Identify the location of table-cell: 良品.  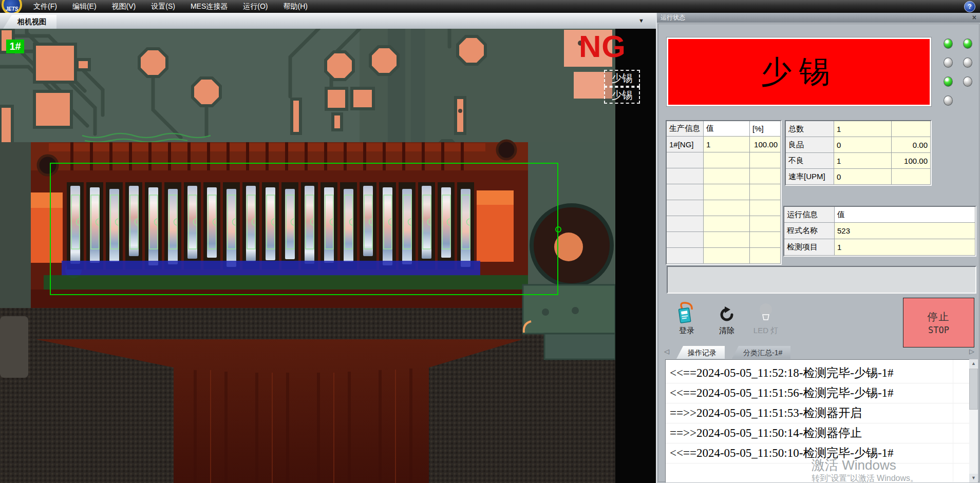
(810, 145).